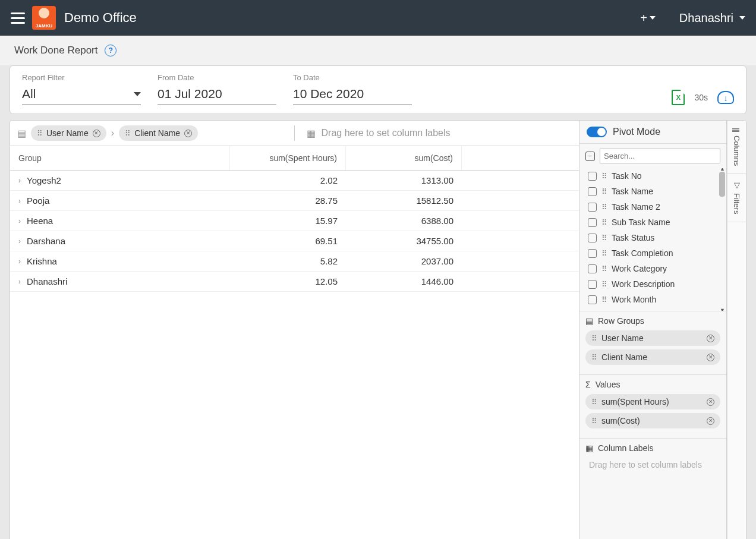 The height and width of the screenshot is (539, 756). I want to click on value-chip: ⠿sum(Spent Hours)✕, so click(653, 402).